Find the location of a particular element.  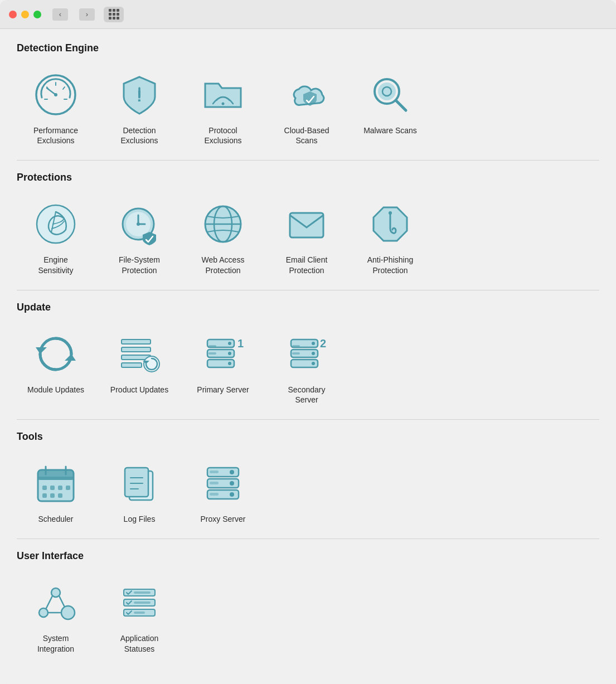

item-secondary-server: 2 SecondaryServer is located at coordinates (307, 367).